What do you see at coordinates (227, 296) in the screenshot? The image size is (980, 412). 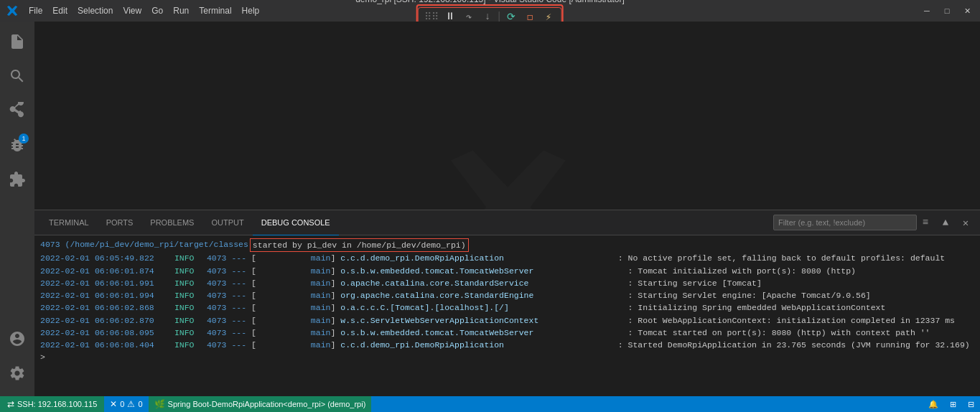 I see `log-pid-4: 4073 ---` at bounding box center [227, 296].